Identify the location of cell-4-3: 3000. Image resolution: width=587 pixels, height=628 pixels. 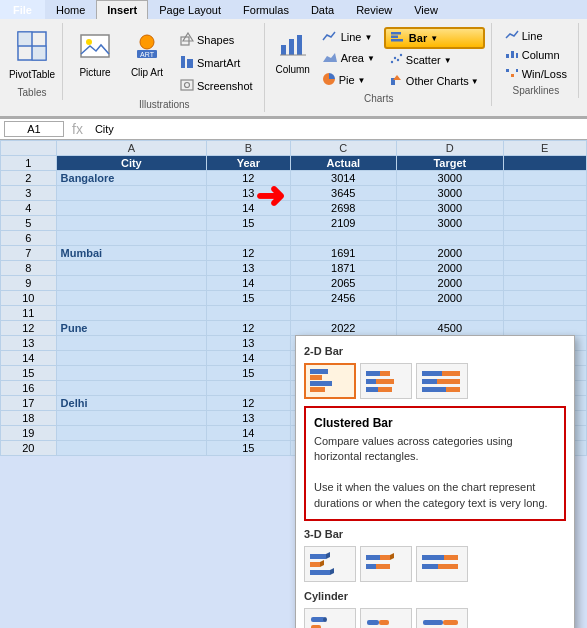
(450, 208).